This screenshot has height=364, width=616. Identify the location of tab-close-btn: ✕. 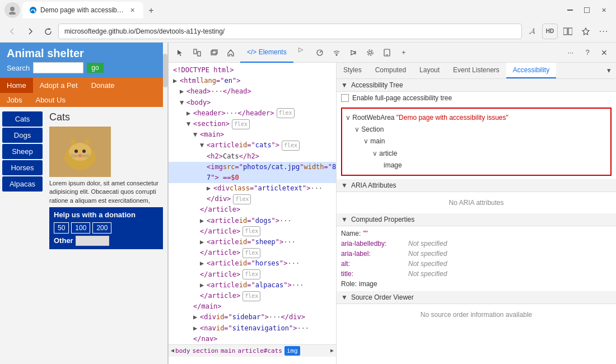
(132, 10).